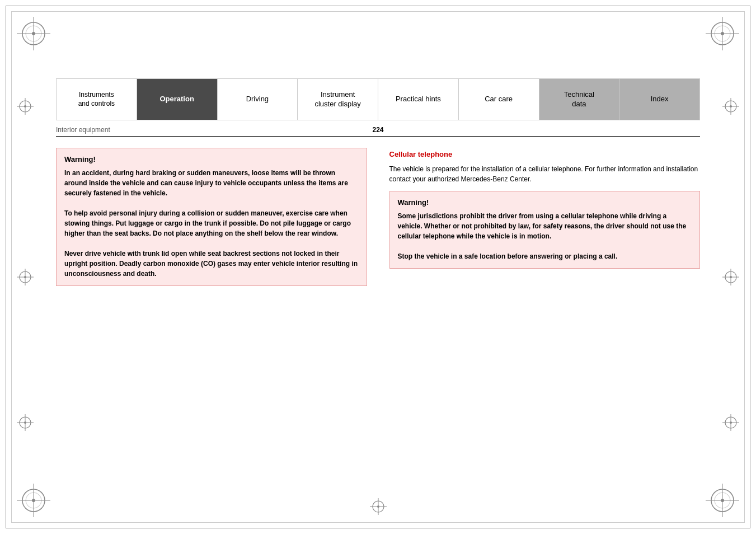 The width and height of the screenshot is (756, 534). I want to click on corner-decoration-tl, so click(34, 34).